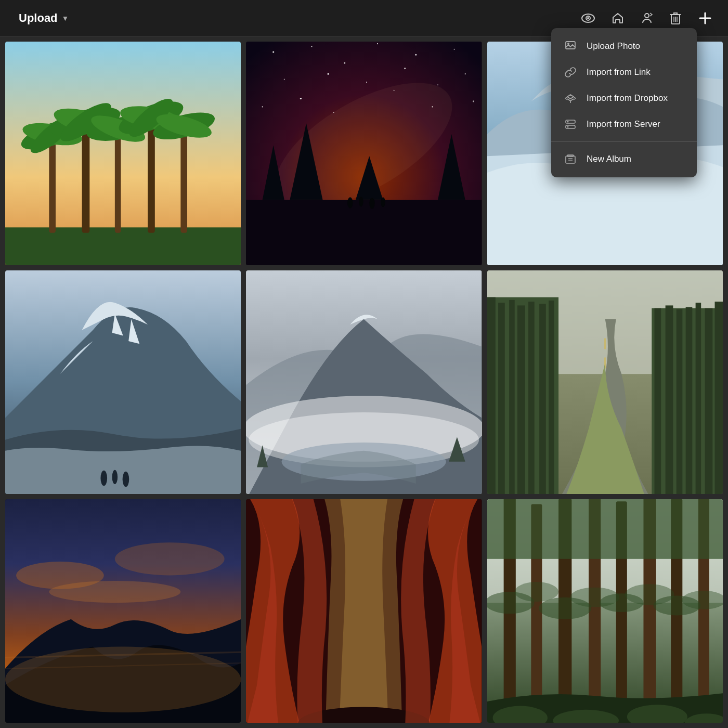  Describe the element at coordinates (38, 18) in the screenshot. I see `upload-label: Upload` at that location.